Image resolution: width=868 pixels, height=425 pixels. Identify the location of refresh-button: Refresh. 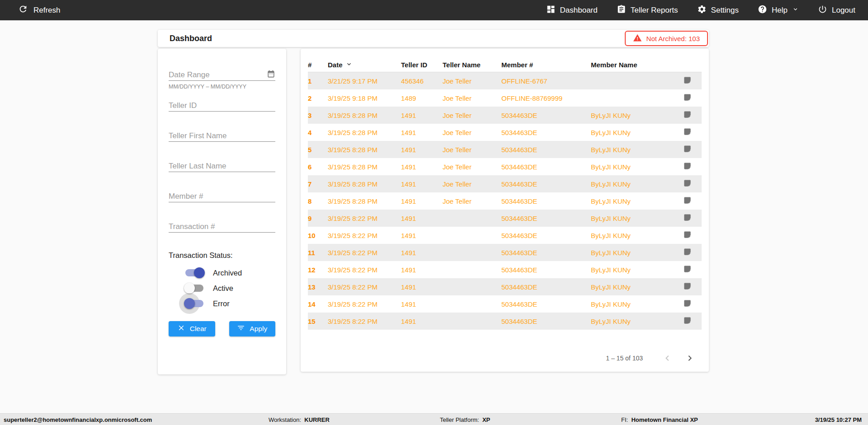
(30, 10).